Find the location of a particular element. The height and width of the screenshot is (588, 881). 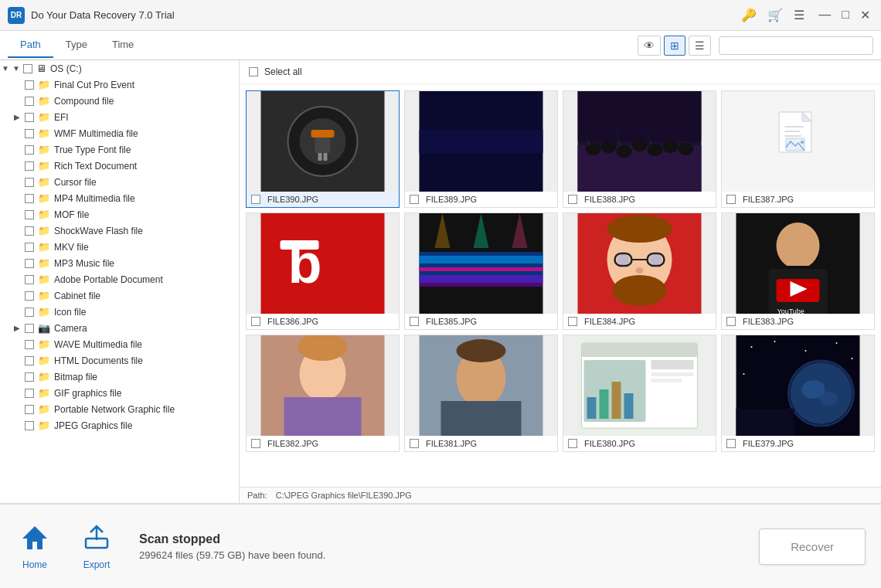

file-label: FILE384.JPG is located at coordinates (640, 321).